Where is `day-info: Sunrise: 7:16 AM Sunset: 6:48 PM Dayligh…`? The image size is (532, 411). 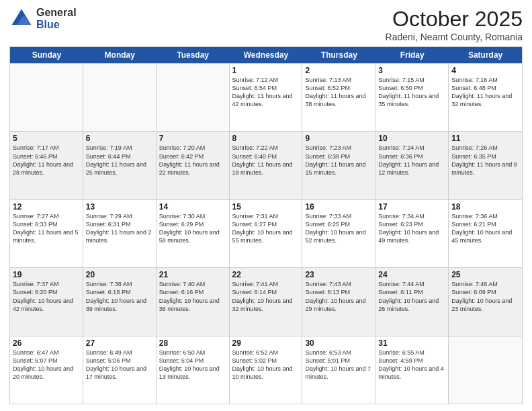
day-info: Sunrise: 7:16 AM Sunset: 6:48 PM Dayligh… is located at coordinates (485, 93).